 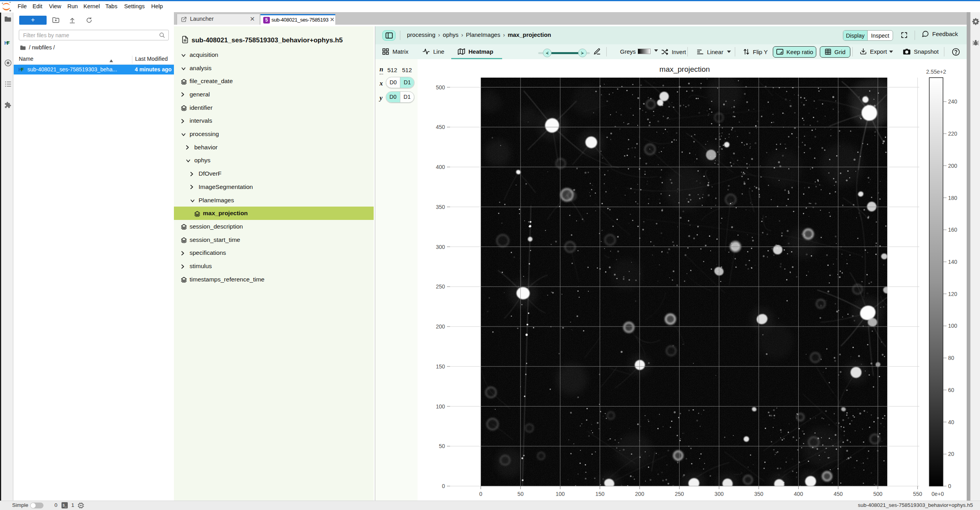 I want to click on svg-text: 240, so click(x=953, y=102).